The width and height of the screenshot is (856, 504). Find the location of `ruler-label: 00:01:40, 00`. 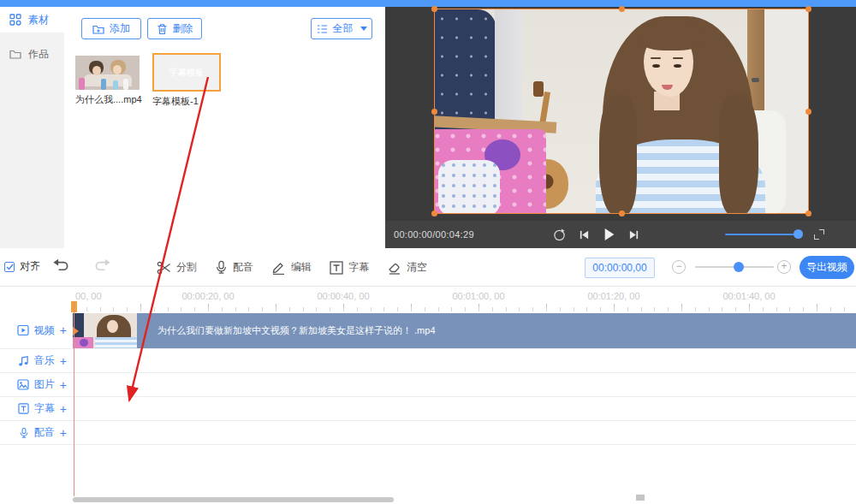

ruler-label: 00:01:40, 00 is located at coordinates (748, 296).